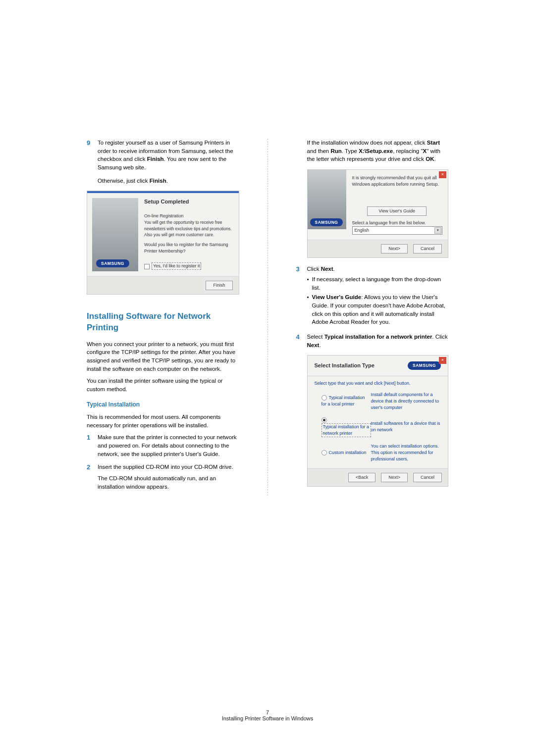  What do you see at coordinates (378, 453) in the screenshot?
I see `install-option-custom: Custom installation You can select insta…` at bounding box center [378, 453].